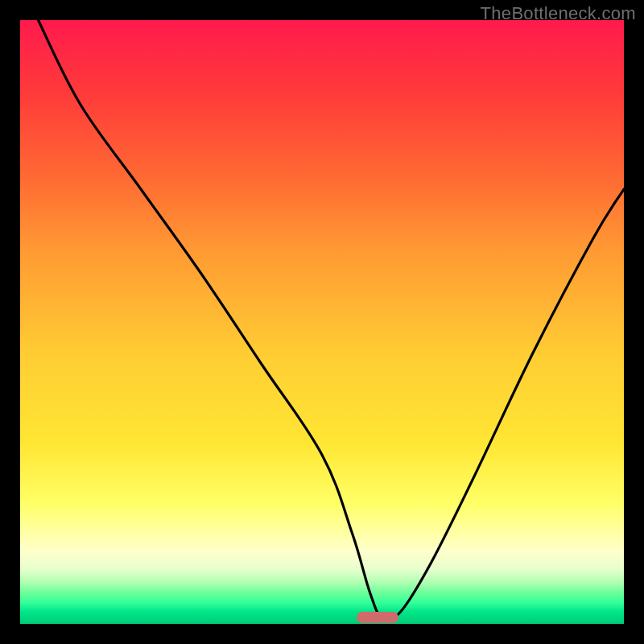 This screenshot has width=644, height=644. Describe the element at coordinates (559, 14) in the screenshot. I see `watermark-text: TheBottleneck.com` at that location.